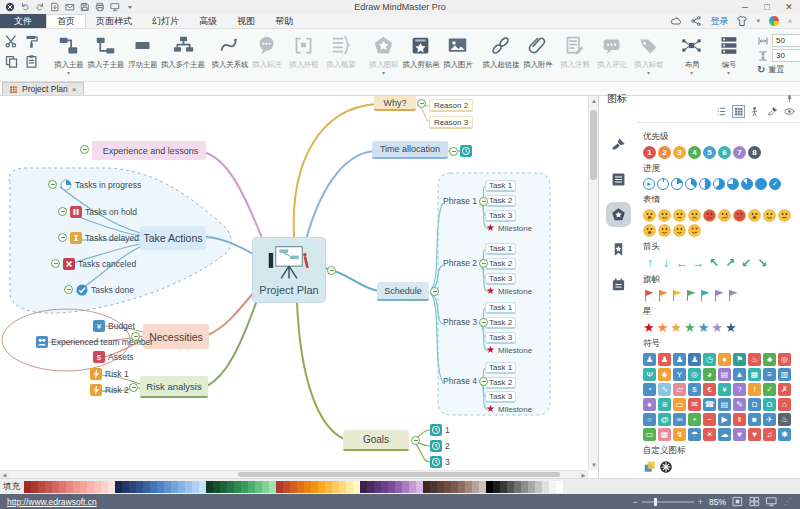 The height and width of the screenshot is (509, 800). What do you see at coordinates (724, 434) in the screenshot?
I see `symbol-icon: ☁` at bounding box center [724, 434].